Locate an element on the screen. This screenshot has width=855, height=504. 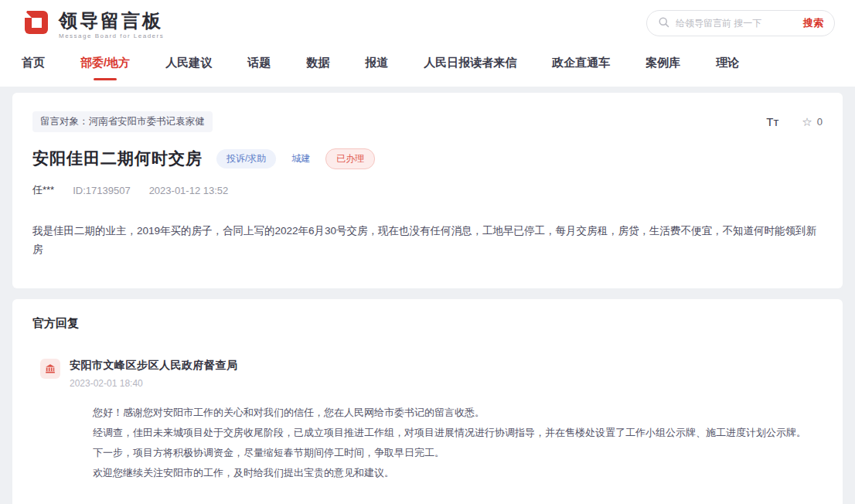
site-subtitle: Message Board for Leaders is located at coordinates (111, 36).